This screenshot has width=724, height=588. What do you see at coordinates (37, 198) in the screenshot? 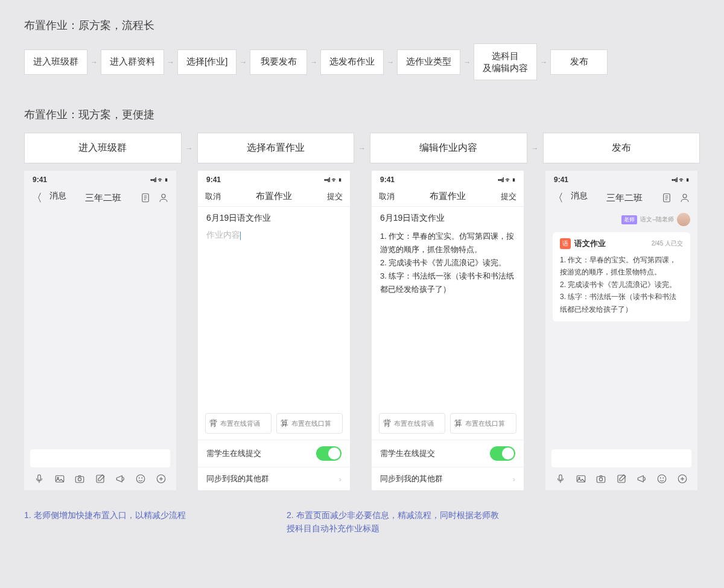
I see `chevron-left-icon: 〈` at bounding box center [37, 198].